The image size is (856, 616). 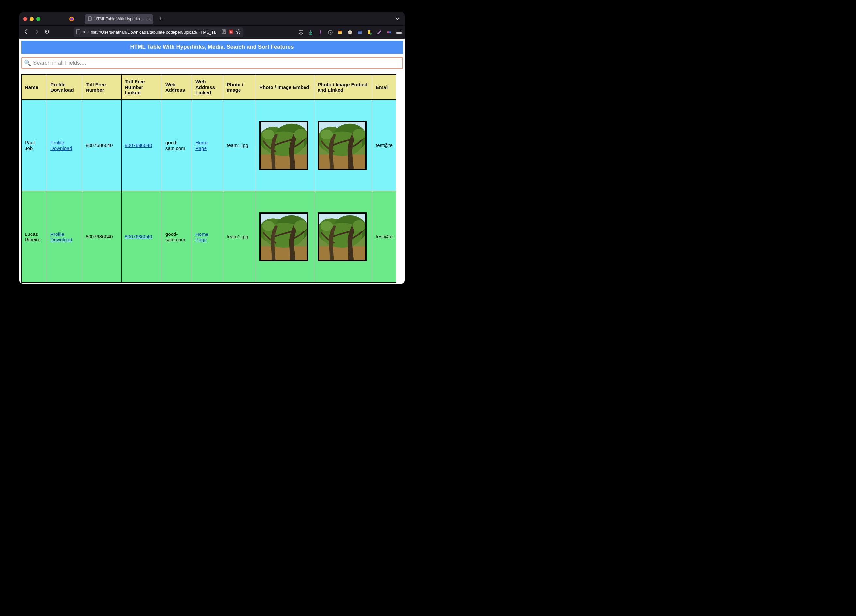 I want to click on tabs-dropdown-icon, so click(x=398, y=19).